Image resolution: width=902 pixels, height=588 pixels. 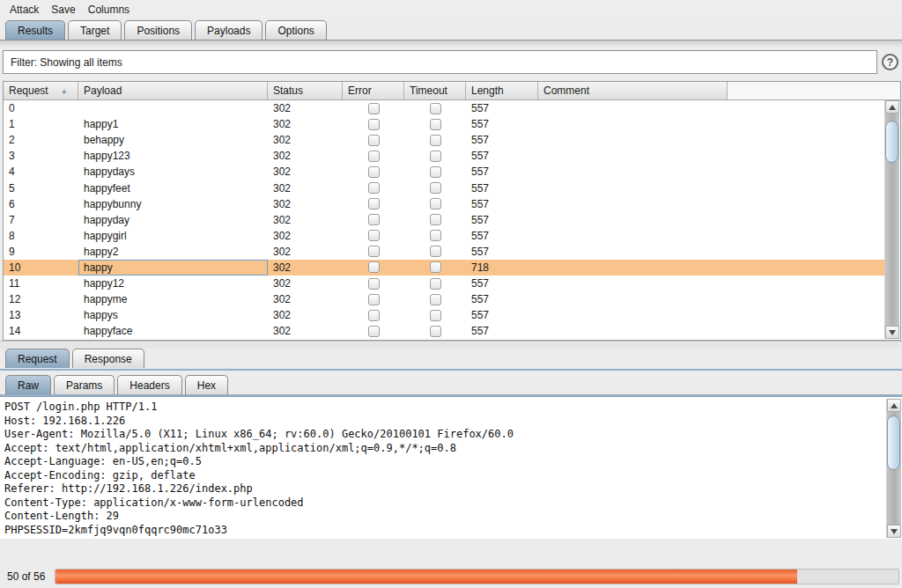 What do you see at coordinates (444, 124) in the screenshot?
I see `table-row: 1 happy1 302 557` at bounding box center [444, 124].